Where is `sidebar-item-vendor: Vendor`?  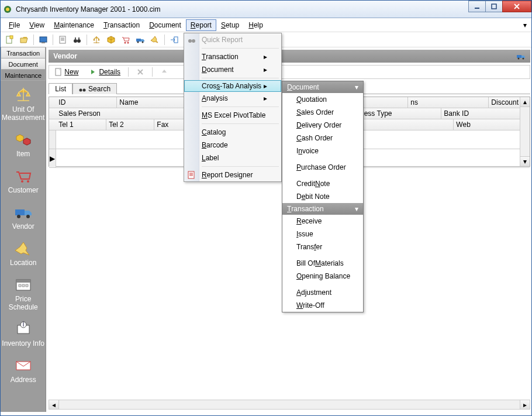
sidebar-item-vendor: Vendor is located at coordinates (23, 218).